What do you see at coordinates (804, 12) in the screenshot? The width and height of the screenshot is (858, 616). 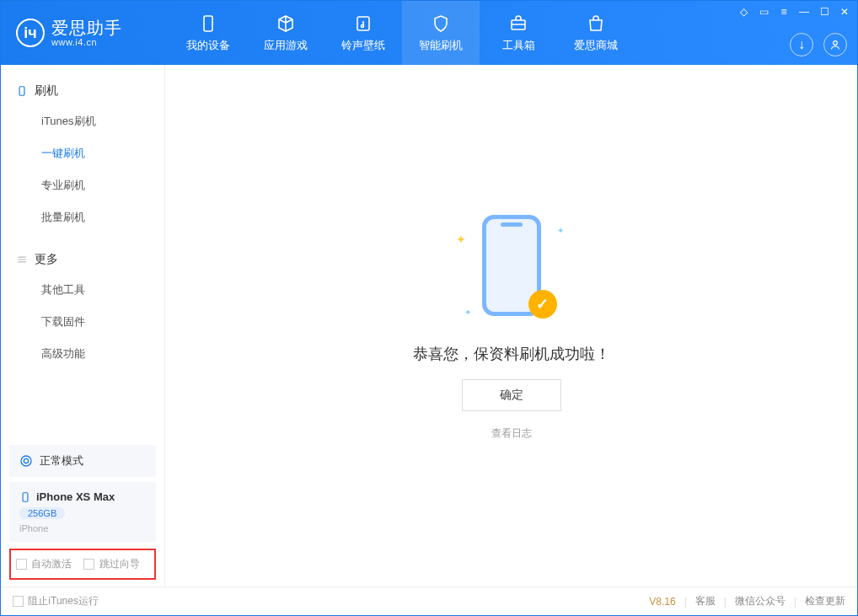 I see `minimize-icon: —` at bounding box center [804, 12].